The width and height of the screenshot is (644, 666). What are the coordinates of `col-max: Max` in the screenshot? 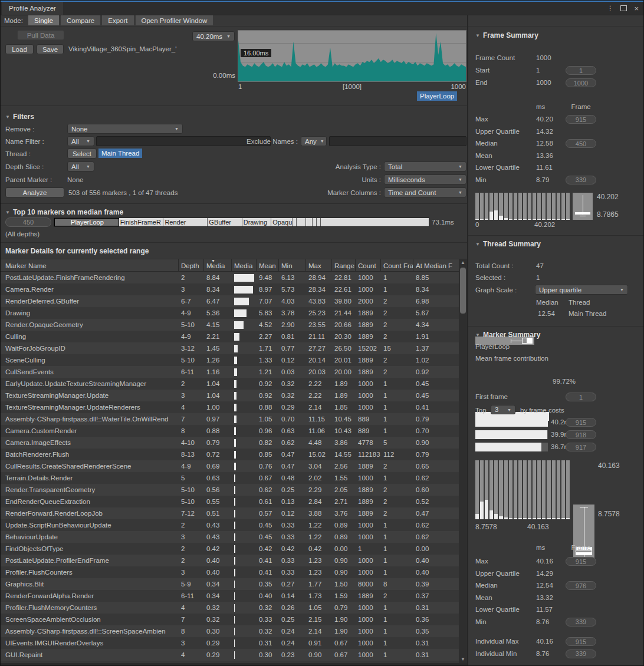 It's located at (319, 265).